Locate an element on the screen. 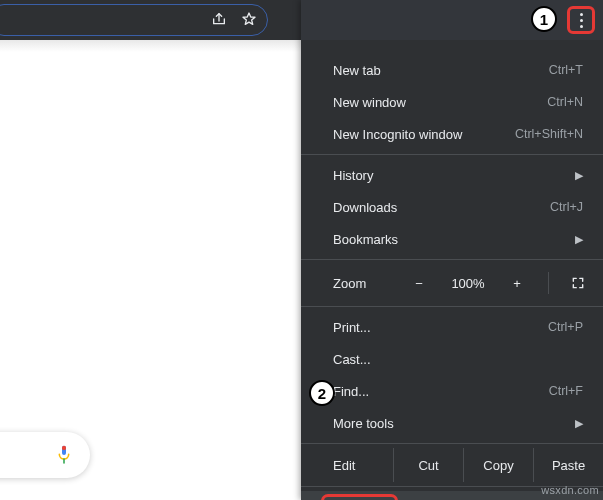 Image resolution: width=603 pixels, height=500 pixels. menu-label: New tab is located at coordinates (357, 70).